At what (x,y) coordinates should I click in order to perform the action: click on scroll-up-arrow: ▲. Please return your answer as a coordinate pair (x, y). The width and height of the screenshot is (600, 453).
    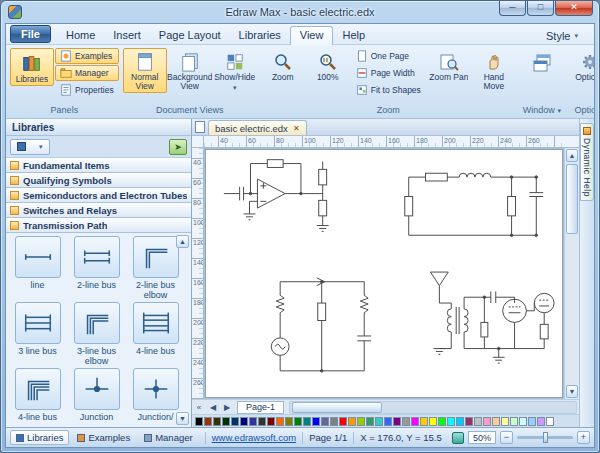
    Looking at the image, I should click on (572, 156).